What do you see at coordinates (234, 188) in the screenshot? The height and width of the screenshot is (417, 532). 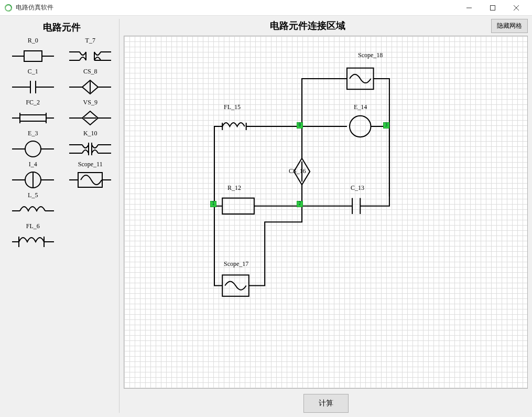 I see `label-R_12: R_12` at bounding box center [234, 188].